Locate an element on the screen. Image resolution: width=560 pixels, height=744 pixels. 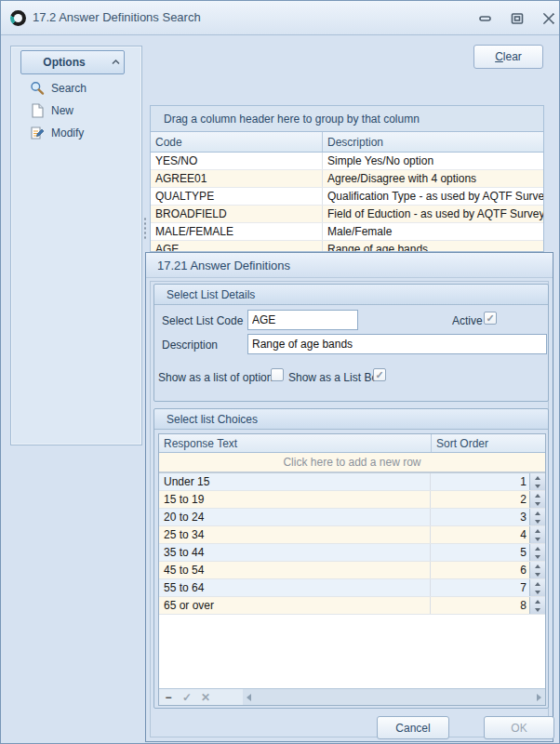
scroll-right-icon is located at coordinates (540, 698).